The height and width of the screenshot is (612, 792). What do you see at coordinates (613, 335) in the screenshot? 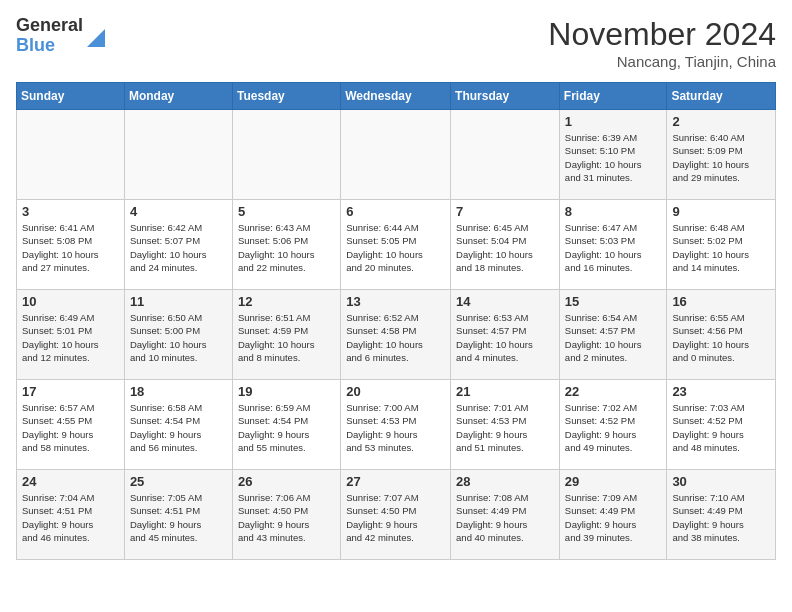
I see `calendar-cell: 15Sunrise: 6:54 AM Sunset: 4:57 PM Dayli…` at bounding box center [613, 335].